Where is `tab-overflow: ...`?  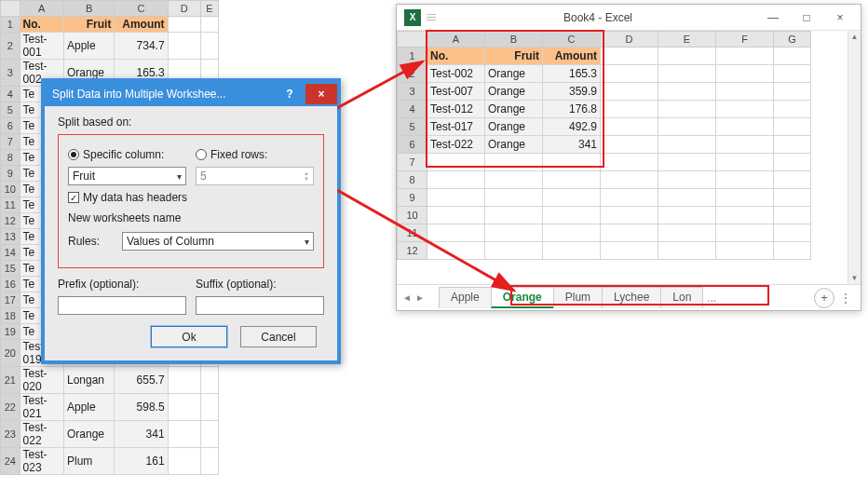 tab-overflow: ... is located at coordinates (712, 298).